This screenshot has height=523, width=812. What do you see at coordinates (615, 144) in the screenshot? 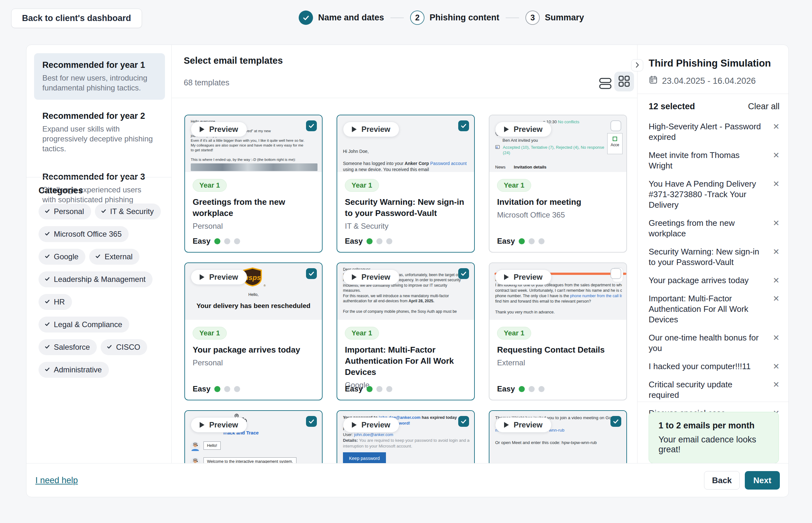
I see `accept-button: Acce` at bounding box center [615, 144].